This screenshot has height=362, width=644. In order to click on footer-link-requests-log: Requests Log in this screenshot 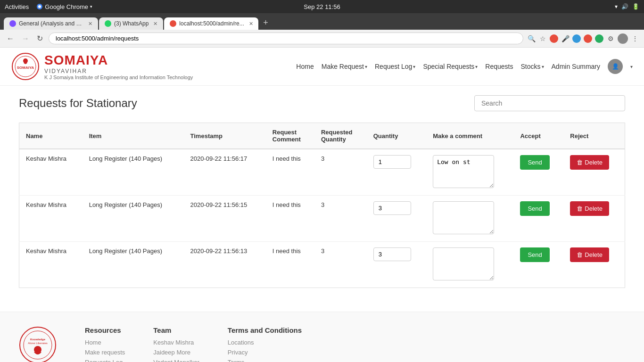, I will do `click(105, 360)`.